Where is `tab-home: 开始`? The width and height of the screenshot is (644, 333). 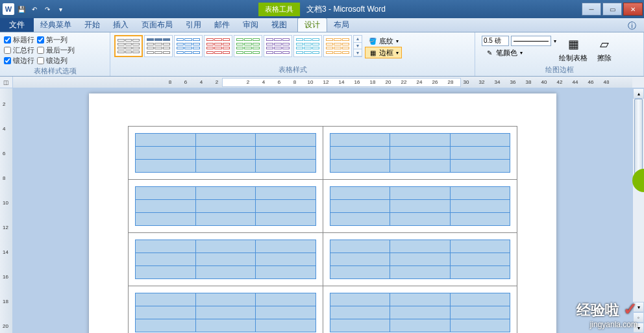
tab-home: 开始 is located at coordinates (92, 25).